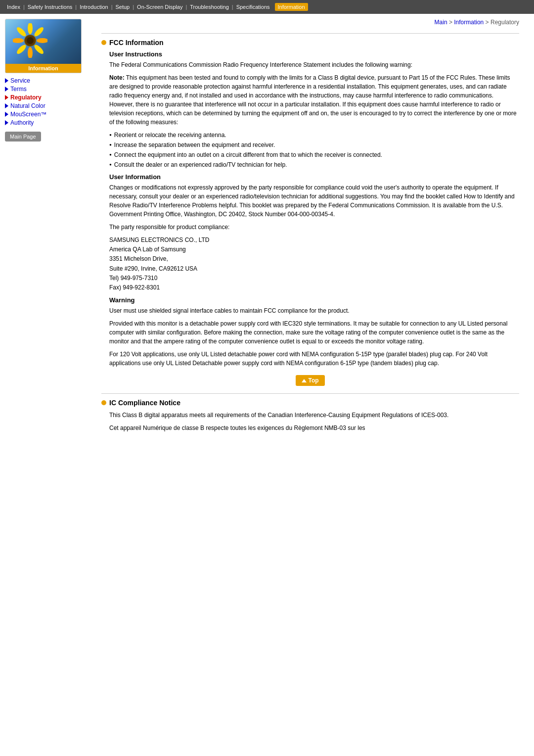 The width and height of the screenshot is (534, 756). Describe the element at coordinates (44, 46) in the screenshot. I see `sidebar-monitor-image: Information` at that location.